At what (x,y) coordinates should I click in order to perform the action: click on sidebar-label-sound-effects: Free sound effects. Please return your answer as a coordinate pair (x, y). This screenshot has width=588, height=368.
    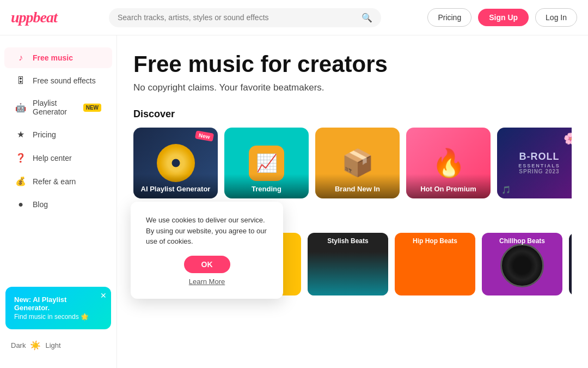
    Looking at the image, I should click on (64, 81).